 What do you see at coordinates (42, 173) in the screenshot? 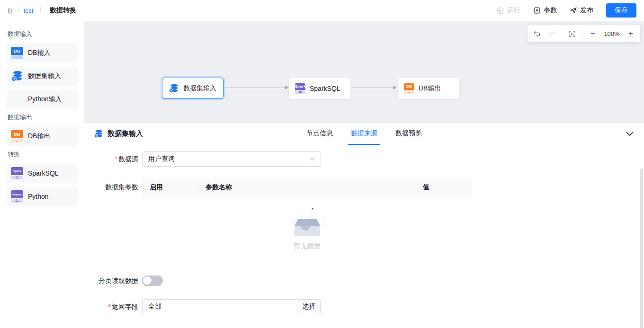
I see `palette-item-sparksql: Spark ⇆ SparkSQL` at bounding box center [42, 173].